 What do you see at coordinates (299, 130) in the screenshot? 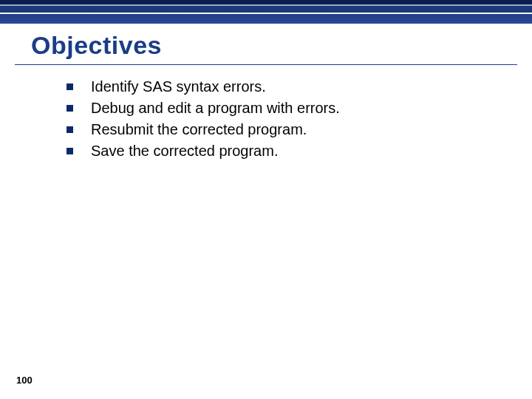
I see `list-item: Resubmit the corrected program.` at bounding box center [299, 130].